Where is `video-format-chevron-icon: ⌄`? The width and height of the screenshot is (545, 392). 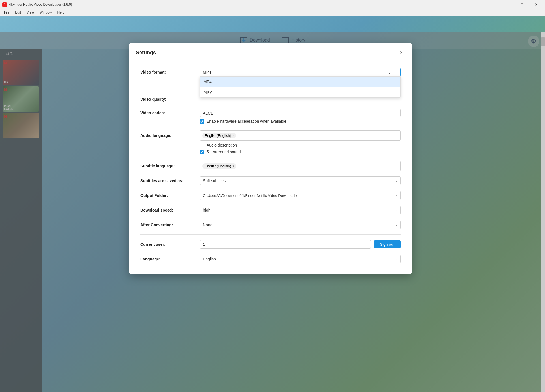
video-format-chevron-icon: ⌄ is located at coordinates (390, 72).